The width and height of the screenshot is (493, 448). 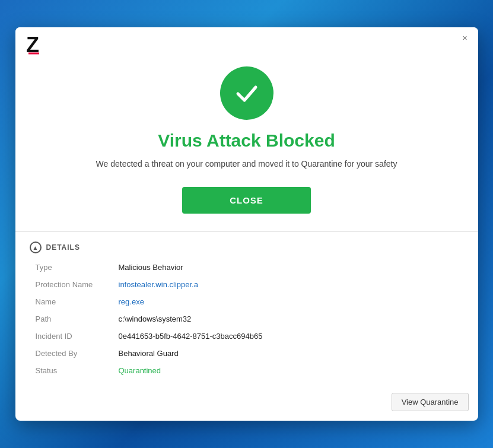 I want to click on detail-value-path: c:\windows\system32, so click(x=291, y=319).